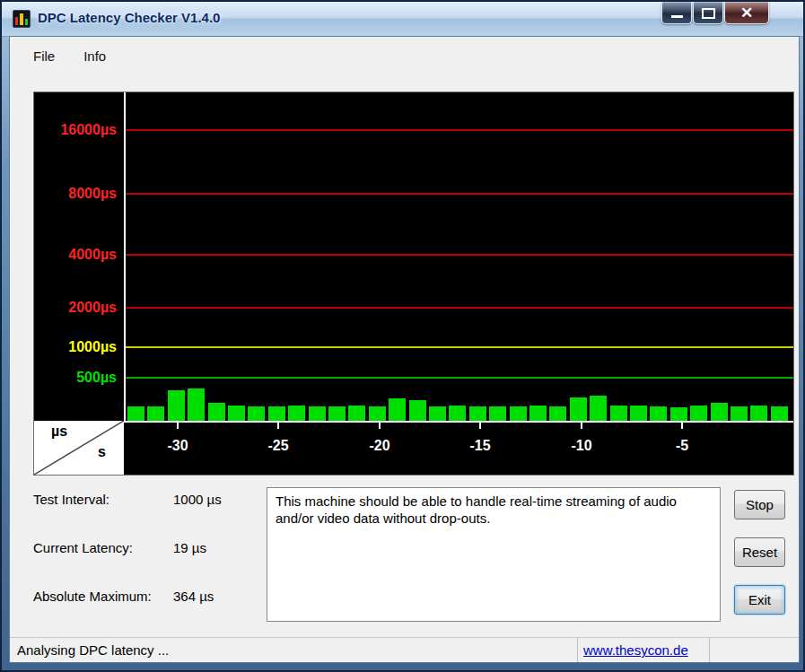  I want to click on maximize-icon, so click(709, 13).